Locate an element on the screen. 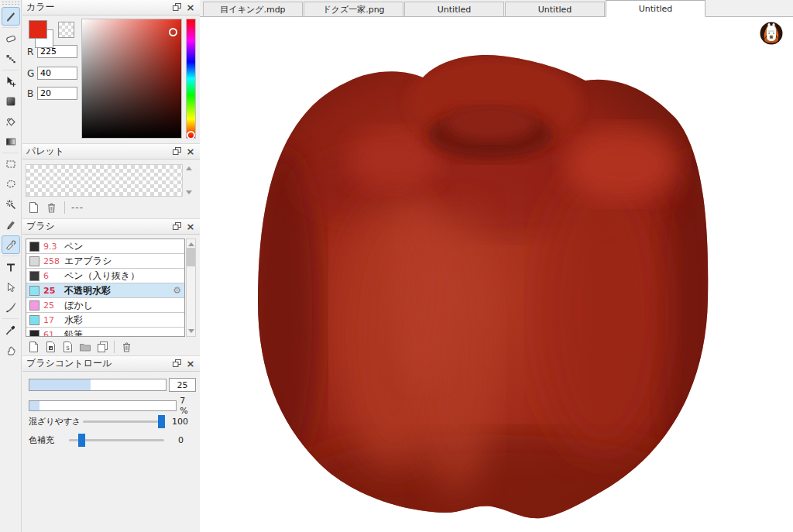 The height and width of the screenshot is (532, 793). add-script-brush-icon: S is located at coordinates (68, 347).